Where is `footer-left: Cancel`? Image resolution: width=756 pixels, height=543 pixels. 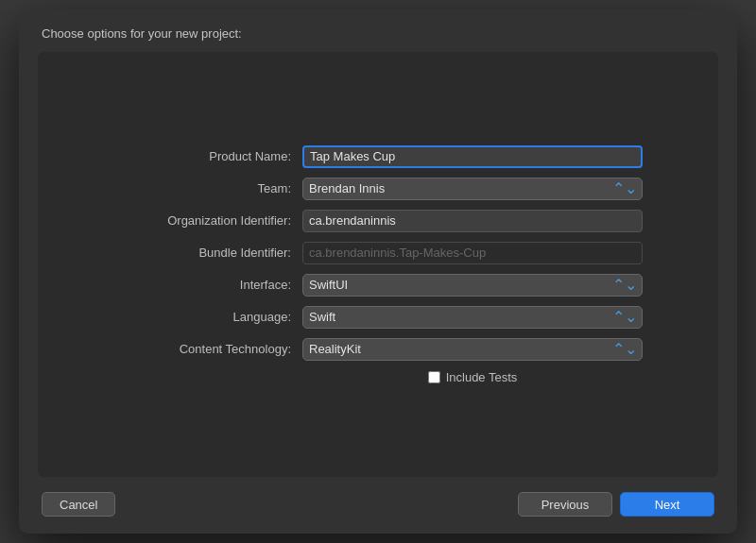
footer-left: Cancel is located at coordinates (78, 504).